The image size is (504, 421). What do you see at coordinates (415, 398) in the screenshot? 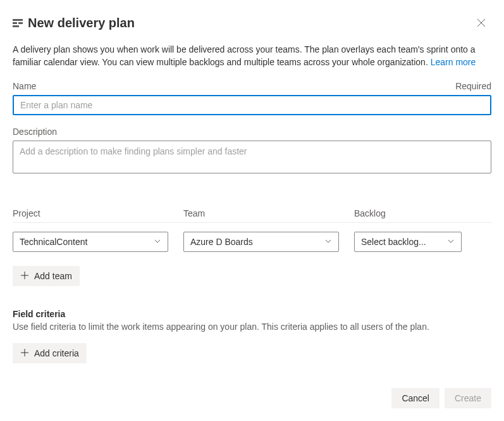
I see `cancel-button: Cancel` at bounding box center [415, 398].